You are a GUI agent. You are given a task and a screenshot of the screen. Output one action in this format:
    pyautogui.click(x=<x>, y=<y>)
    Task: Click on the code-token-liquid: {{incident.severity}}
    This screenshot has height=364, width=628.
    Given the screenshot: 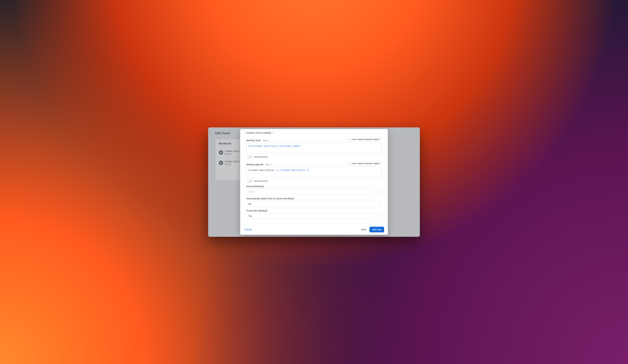 What is the action you would take?
    pyautogui.click(x=263, y=146)
    